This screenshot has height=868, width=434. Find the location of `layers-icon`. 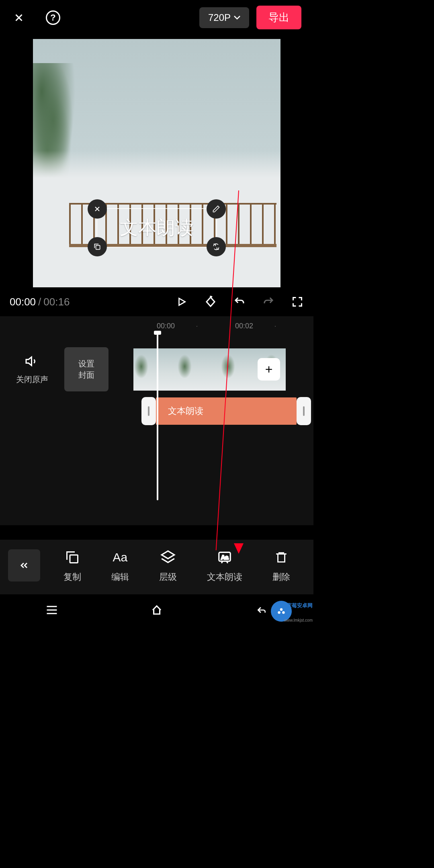

layers-icon is located at coordinates (168, 557).